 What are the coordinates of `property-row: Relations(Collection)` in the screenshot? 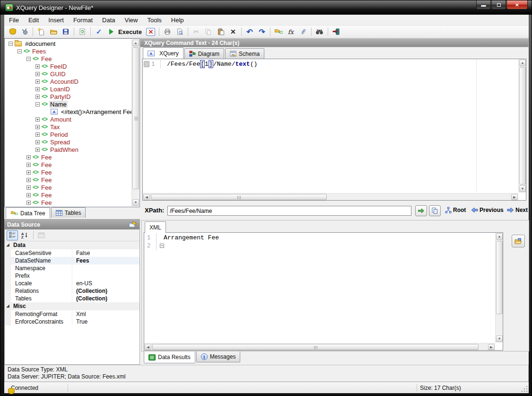 It's located at (72, 291).